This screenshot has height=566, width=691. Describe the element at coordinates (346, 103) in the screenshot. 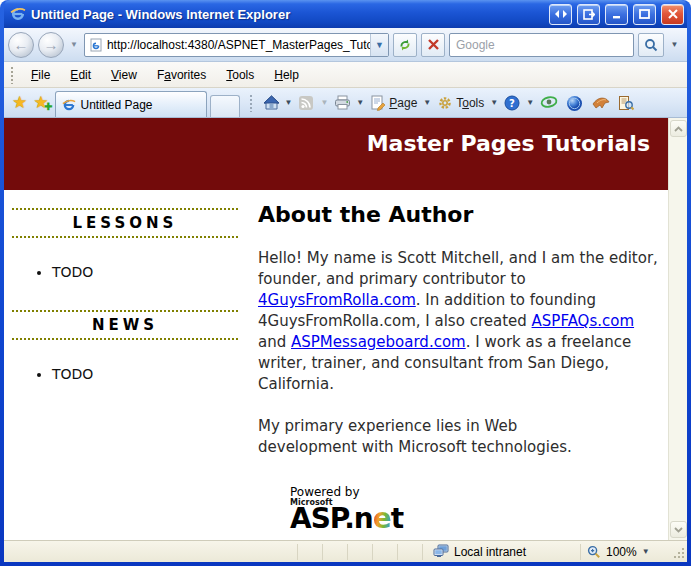

I see `tab-command-bar: ★ ★✚ Untitled Page` at that location.